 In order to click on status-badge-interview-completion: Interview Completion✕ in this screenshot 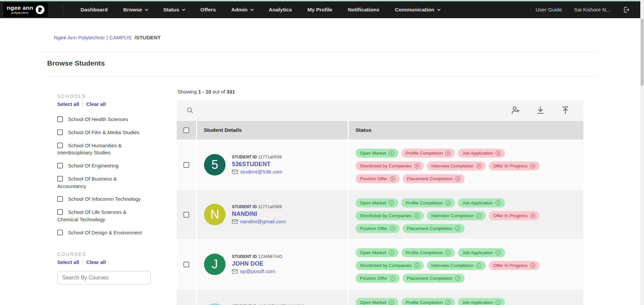, I will do `click(456, 166)`.